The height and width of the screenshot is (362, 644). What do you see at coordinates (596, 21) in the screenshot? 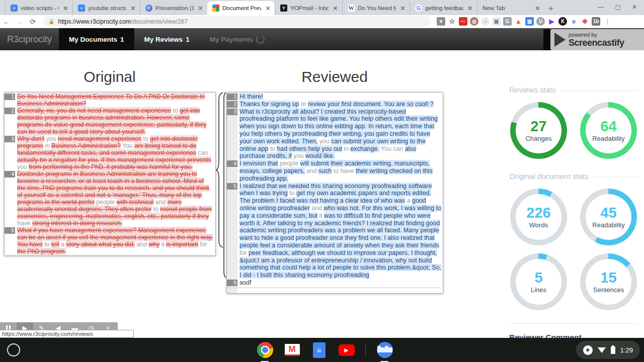
I see `onebox-ext-icon: 1b` at bounding box center [596, 21].